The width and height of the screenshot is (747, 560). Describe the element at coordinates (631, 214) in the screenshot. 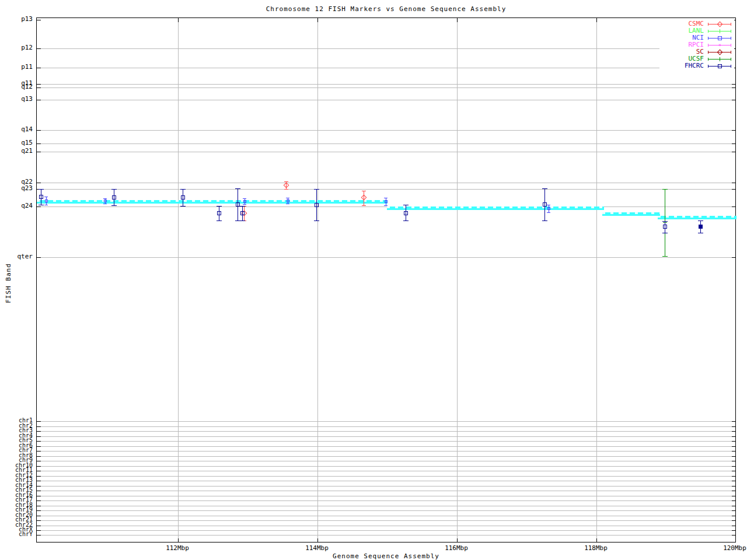

I see `assembly-segment` at that location.